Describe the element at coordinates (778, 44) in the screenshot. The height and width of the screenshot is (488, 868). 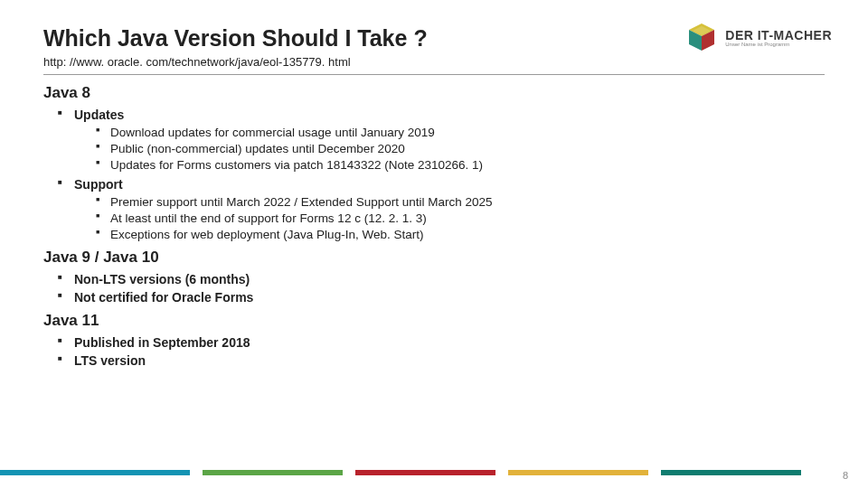
I see `logo-sub: Unser Name ist Programm` at that location.